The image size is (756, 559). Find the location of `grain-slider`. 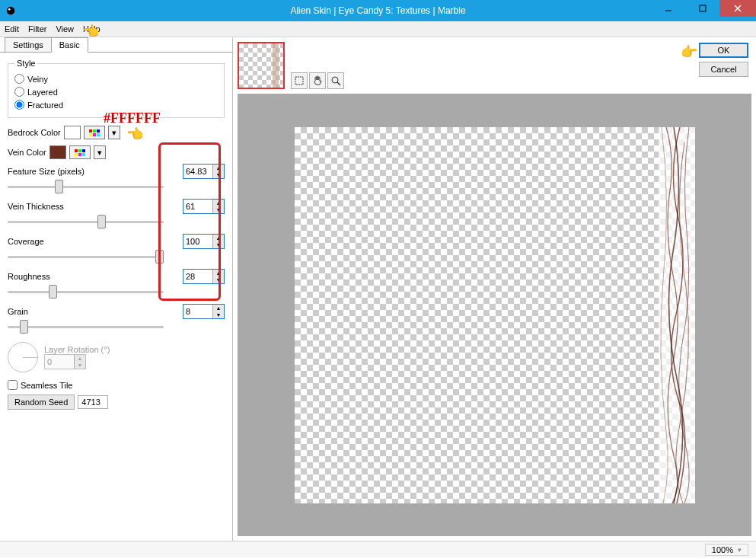

grain-slider is located at coordinates (85, 327).